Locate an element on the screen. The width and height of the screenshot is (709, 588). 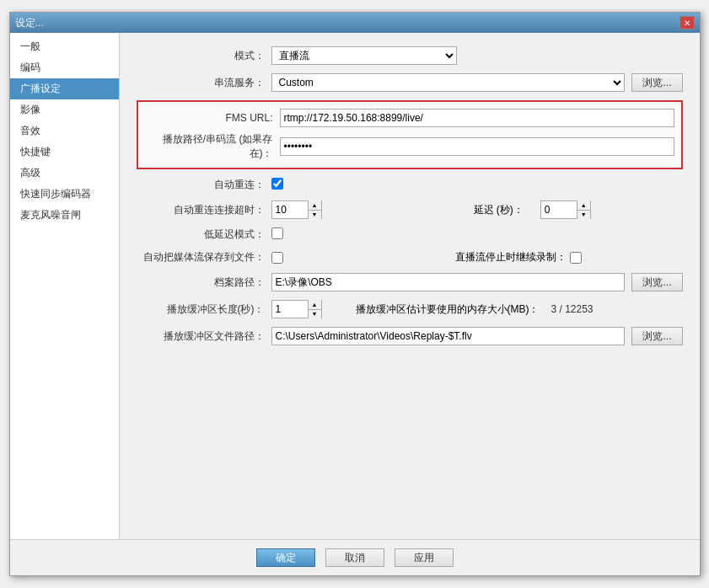
stream-service-dropdown: Custom is located at coordinates (448, 83).